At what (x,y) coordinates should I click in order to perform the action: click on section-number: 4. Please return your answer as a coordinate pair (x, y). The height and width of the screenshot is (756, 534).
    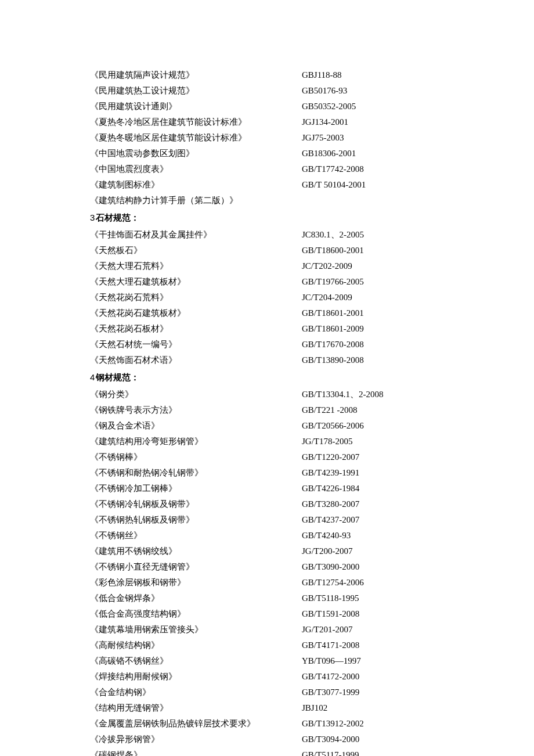
    Looking at the image, I should click on (92, 377).